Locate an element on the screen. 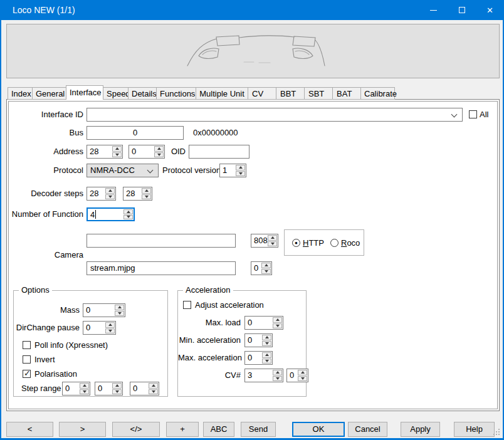 Image resolution: width=504 pixels, height=440 pixels. tab-details: Details is located at coordinates (142, 93).